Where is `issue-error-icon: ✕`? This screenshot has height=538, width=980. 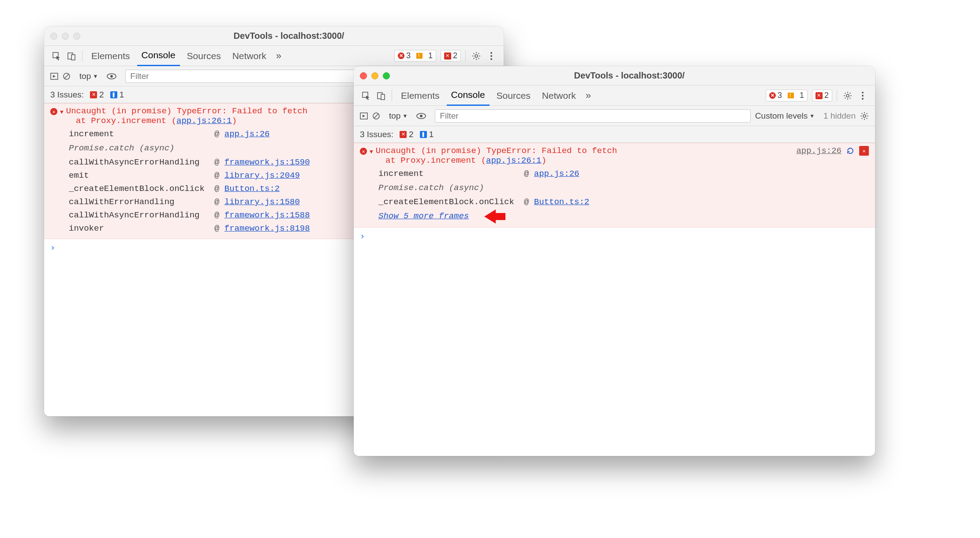 issue-error-icon: ✕ is located at coordinates (403, 134).